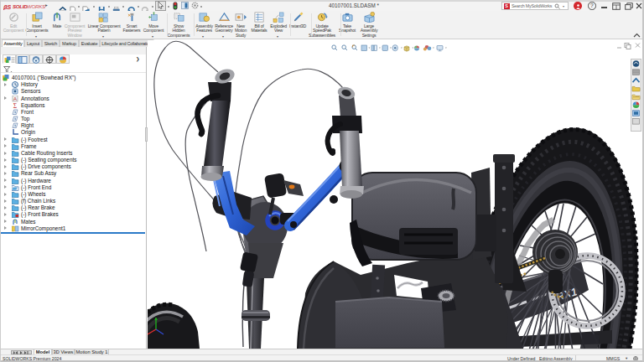 Image resolution: width=644 pixels, height=362 pixels. What do you see at coordinates (20, 7) in the screenshot?
I see `svg-text: SOLID` at bounding box center [20, 7].